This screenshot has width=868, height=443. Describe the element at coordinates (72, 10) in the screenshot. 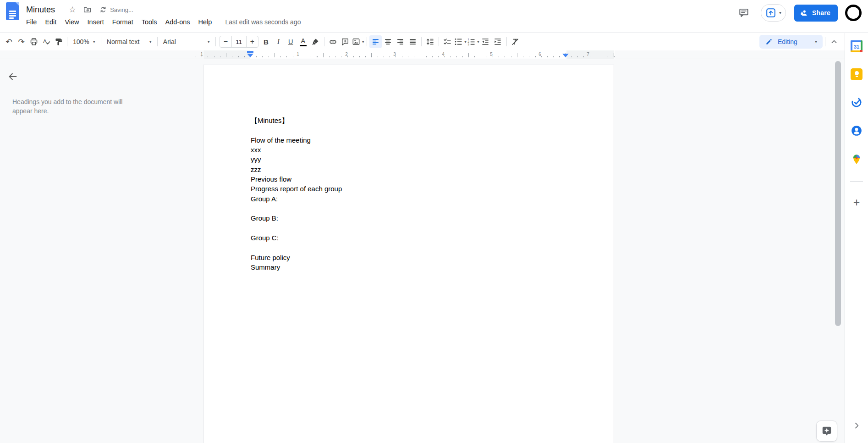

I see `star-icon: ☆` at that location.